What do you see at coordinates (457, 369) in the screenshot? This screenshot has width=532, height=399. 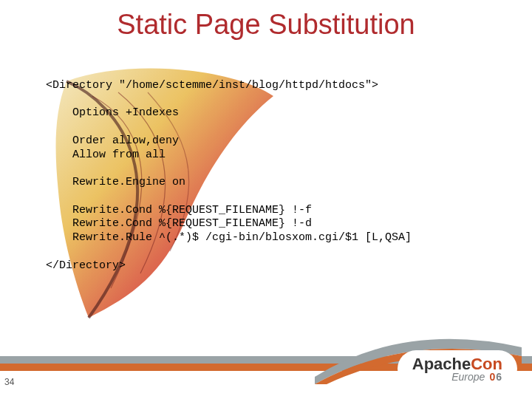 I see `conference-logo: ApacheCon Europe 06` at bounding box center [457, 369].